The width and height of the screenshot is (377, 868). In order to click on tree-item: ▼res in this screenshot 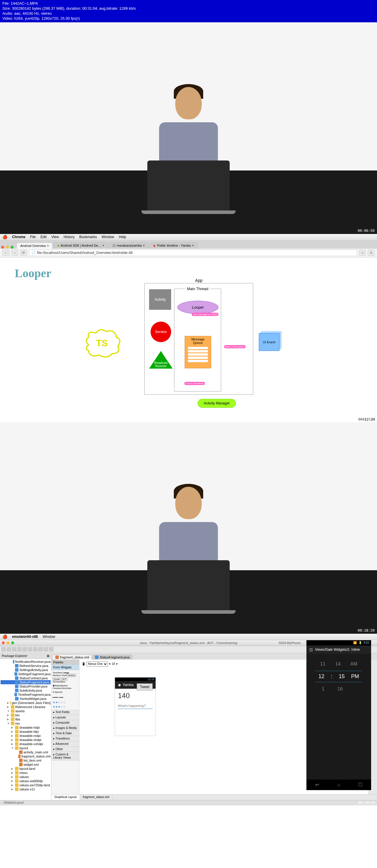, I will do `click(26, 723)`.